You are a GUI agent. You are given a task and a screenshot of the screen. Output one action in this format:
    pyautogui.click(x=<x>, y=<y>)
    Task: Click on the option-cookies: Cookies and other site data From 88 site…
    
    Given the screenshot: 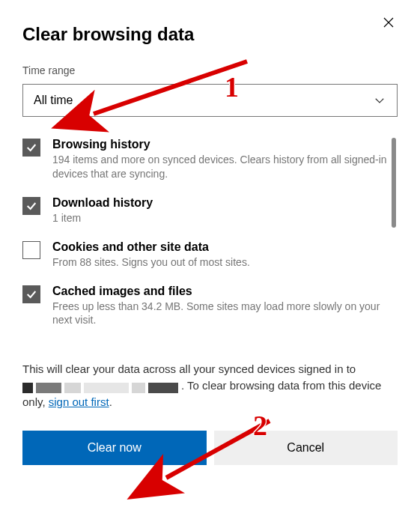 What is the action you would take?
    pyautogui.click(x=210, y=255)
    